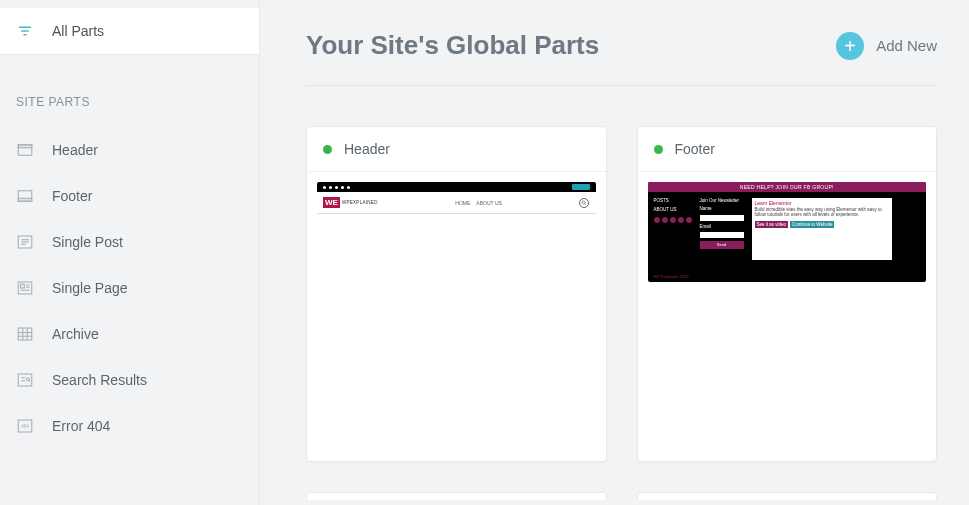 Image resolution: width=969 pixels, height=505 pixels. I want to click on preview-learn-buttons: See it as video Continue to Website, so click(822, 224).